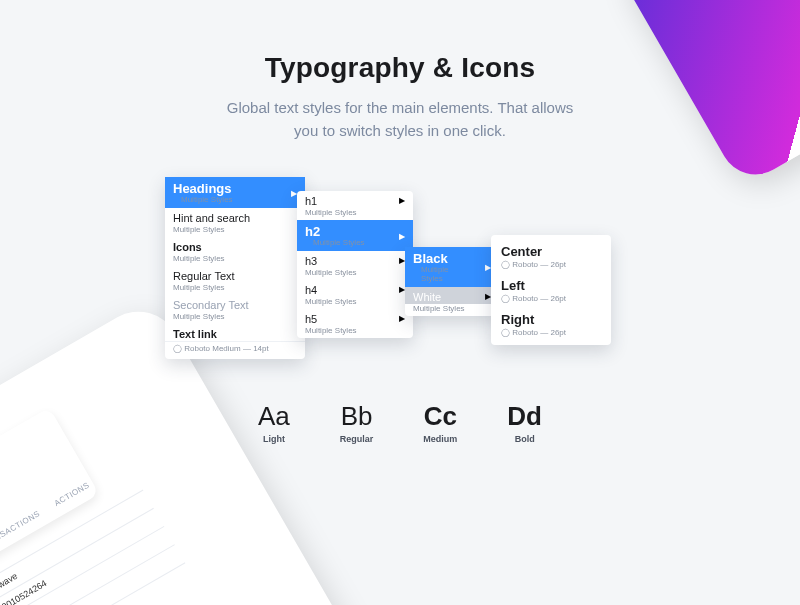  I want to click on page-title: Typography & Icons, so click(400, 68).